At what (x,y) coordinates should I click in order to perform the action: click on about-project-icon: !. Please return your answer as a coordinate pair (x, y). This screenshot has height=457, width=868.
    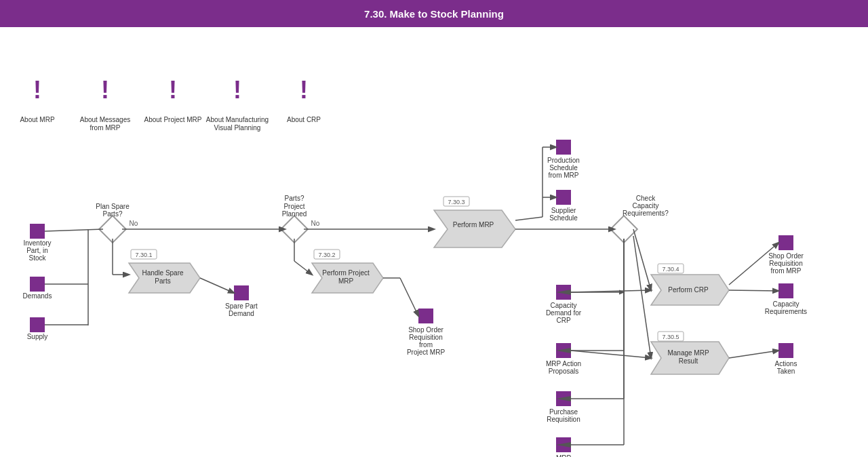
    Looking at the image, I should click on (173, 90).